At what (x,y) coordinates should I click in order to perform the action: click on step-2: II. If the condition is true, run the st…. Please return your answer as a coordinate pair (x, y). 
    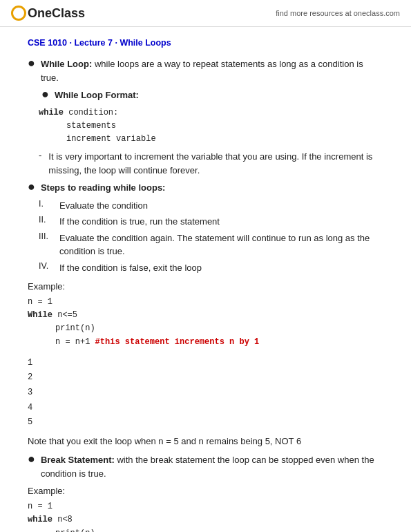
    Looking at the image, I should click on (211, 222).